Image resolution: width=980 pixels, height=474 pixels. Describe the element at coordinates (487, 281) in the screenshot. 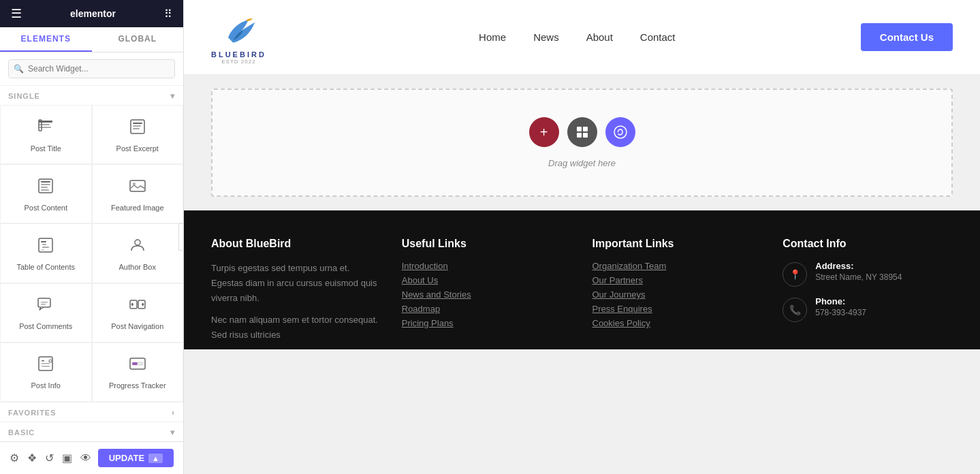

I see `footer-link-about-us: About Us` at that location.